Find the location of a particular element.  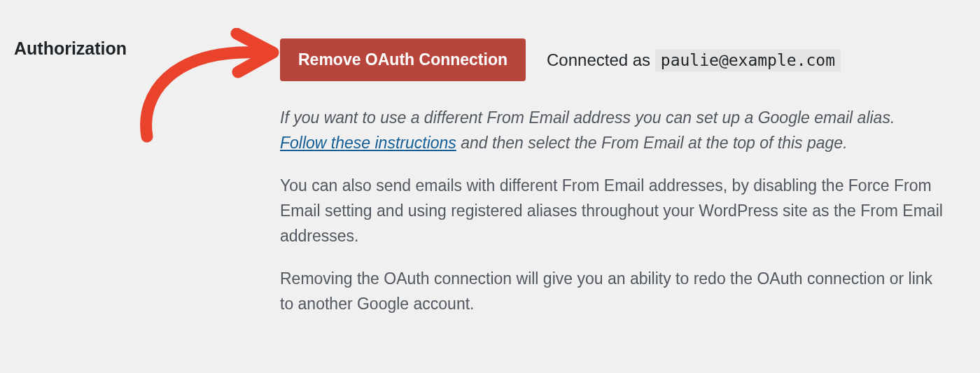

connected-status: Connected as paulie@example.com is located at coordinates (694, 60).